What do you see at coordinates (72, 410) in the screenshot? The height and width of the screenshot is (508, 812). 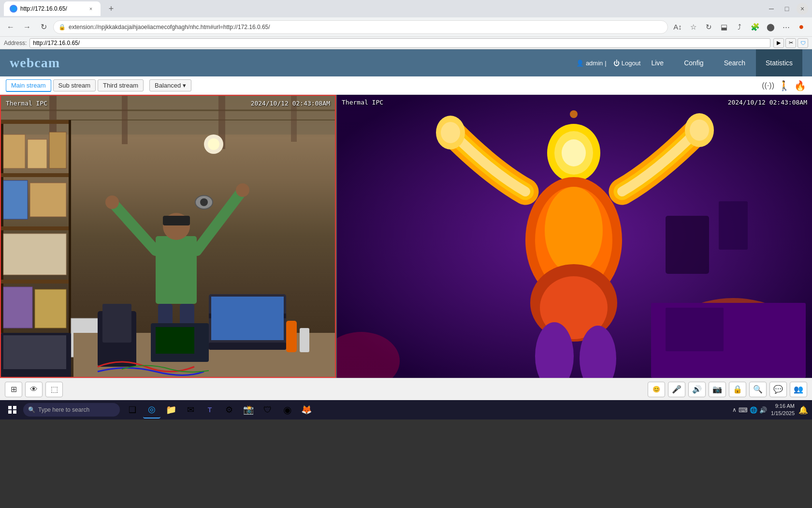 I see `taskbar-search: 🔍 Type here to search` at bounding box center [72, 410].